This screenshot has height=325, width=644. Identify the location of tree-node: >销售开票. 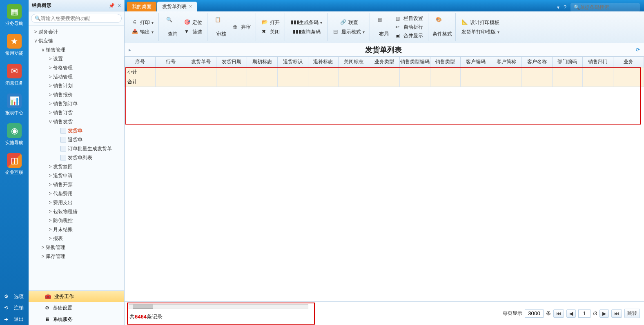
(76, 185).